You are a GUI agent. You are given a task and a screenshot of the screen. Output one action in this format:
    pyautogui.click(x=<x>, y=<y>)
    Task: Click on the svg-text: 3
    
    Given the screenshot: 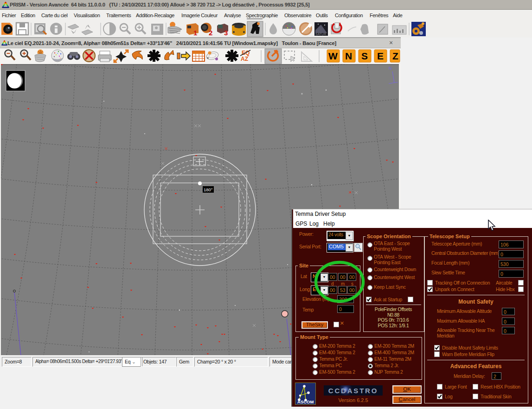 What is the action you would take?
    pyautogui.click(x=226, y=32)
    